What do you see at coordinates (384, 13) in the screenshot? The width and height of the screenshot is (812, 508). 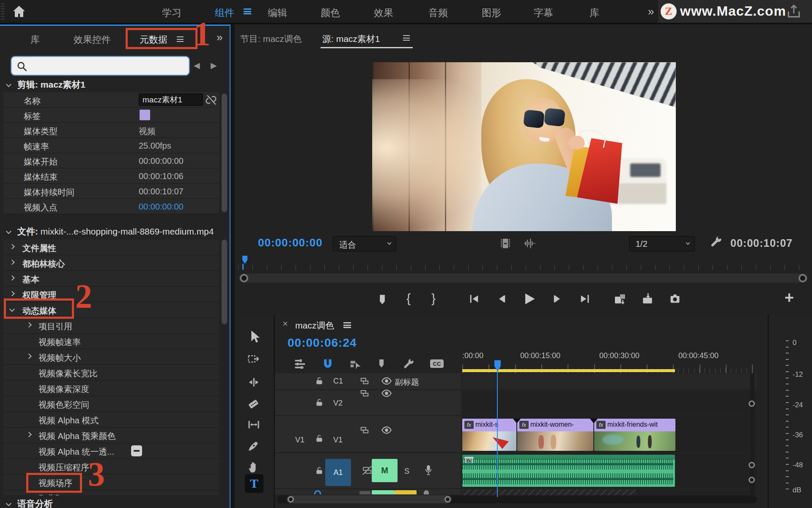 I see `tab-effects: 效果` at bounding box center [384, 13].